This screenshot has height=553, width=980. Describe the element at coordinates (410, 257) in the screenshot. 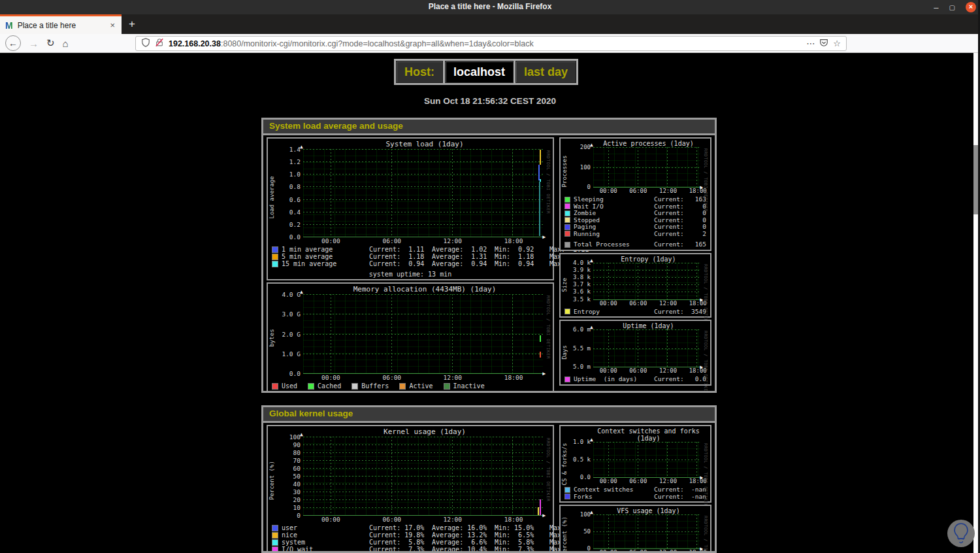

I see `graph-legend: 1 min averageCurrent: 1.11Average: 1.02M…` at that location.